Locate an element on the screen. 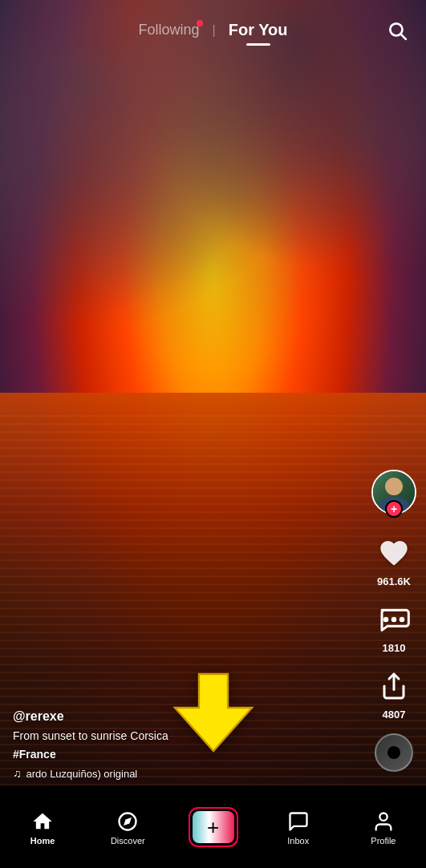 The width and height of the screenshot is (426, 868). share-icon-container is located at coordinates (394, 686).